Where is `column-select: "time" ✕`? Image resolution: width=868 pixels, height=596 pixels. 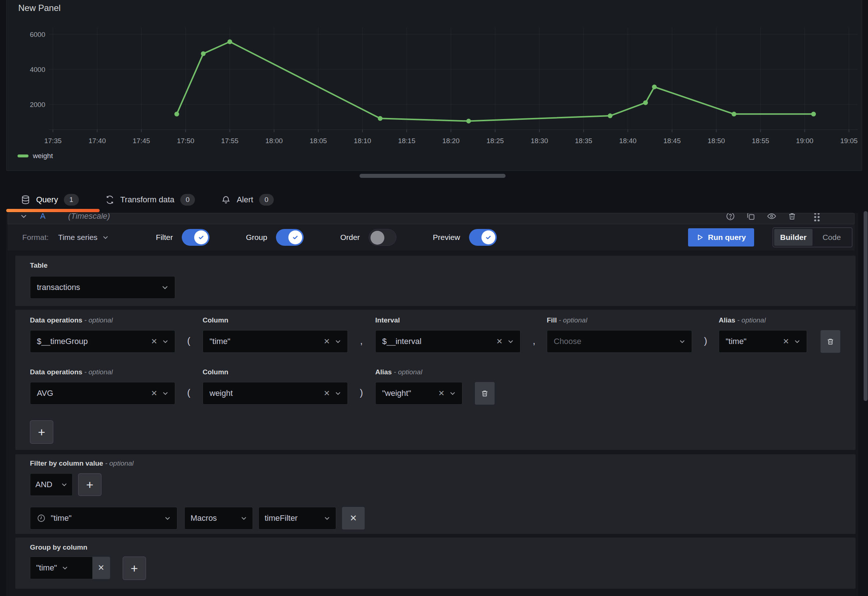 column-select: "time" ✕ is located at coordinates (275, 342).